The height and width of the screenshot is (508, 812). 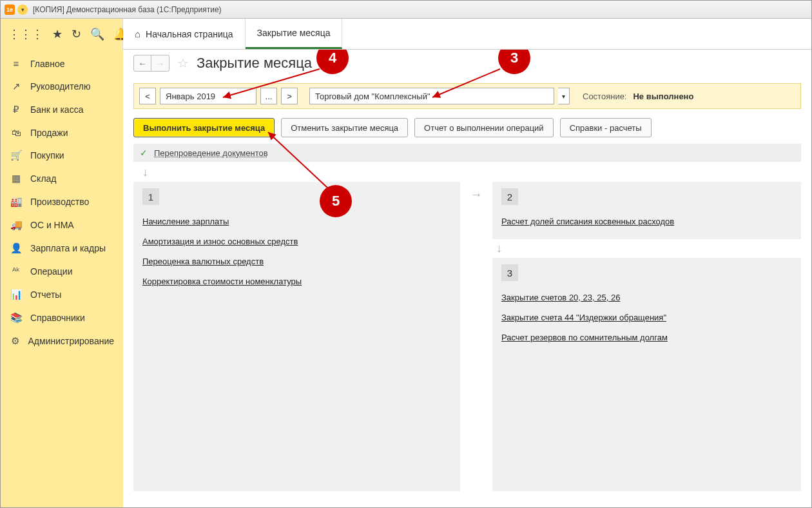 I want to click on tabs-bar: ⌂ Начальная страница Закрытие месяца, so click(x=467, y=34).